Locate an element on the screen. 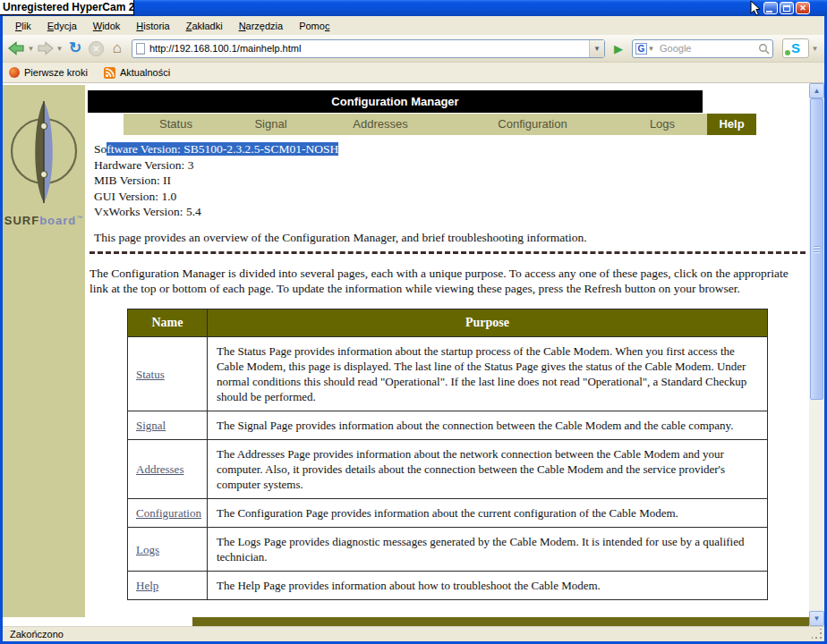  surfboard-logo is located at coordinates (44, 152).